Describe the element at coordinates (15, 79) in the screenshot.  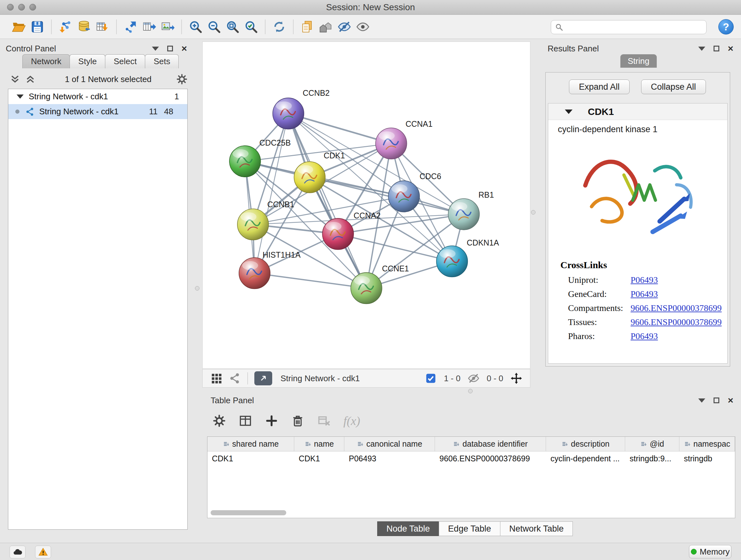
I see `collapse-all-icon` at that location.